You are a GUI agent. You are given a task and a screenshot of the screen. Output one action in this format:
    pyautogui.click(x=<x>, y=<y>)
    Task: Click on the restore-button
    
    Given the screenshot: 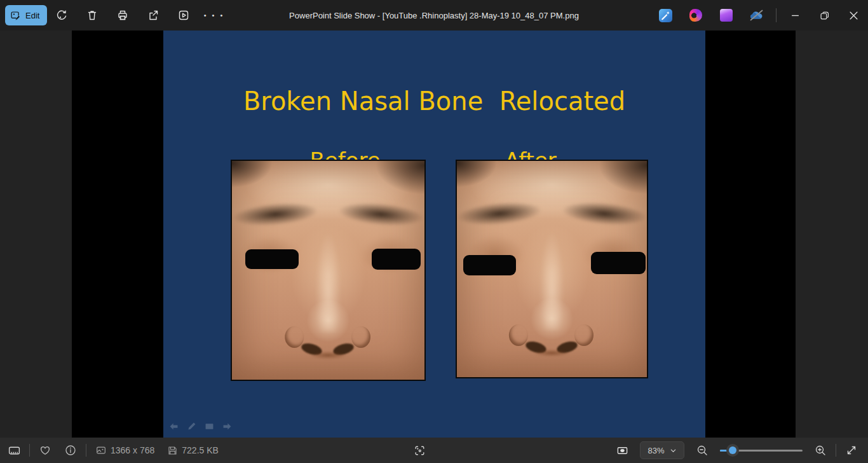 What is the action you would take?
    pyautogui.click(x=824, y=15)
    